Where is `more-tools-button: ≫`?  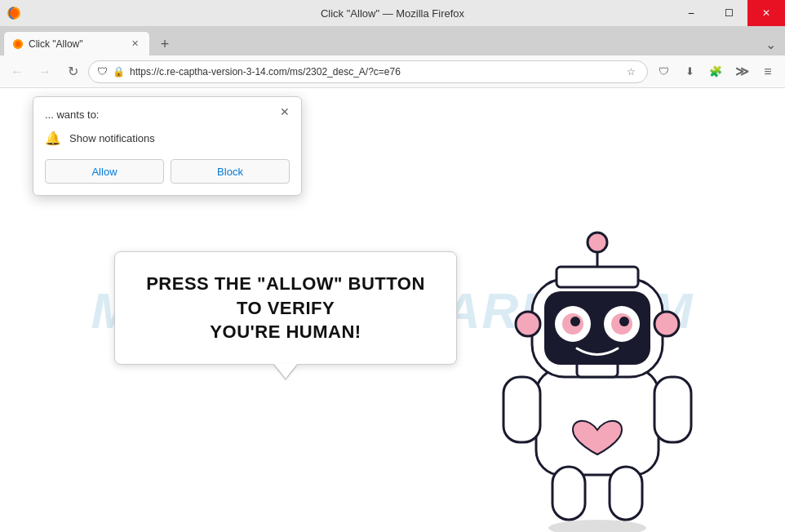 more-tools-button: ≫ is located at coordinates (742, 72).